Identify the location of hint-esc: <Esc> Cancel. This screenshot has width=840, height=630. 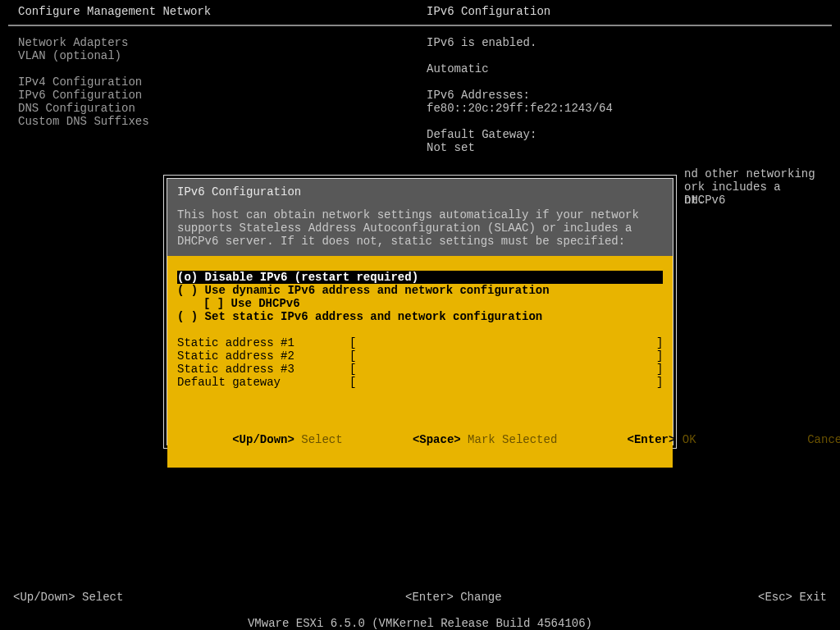
(776, 440).